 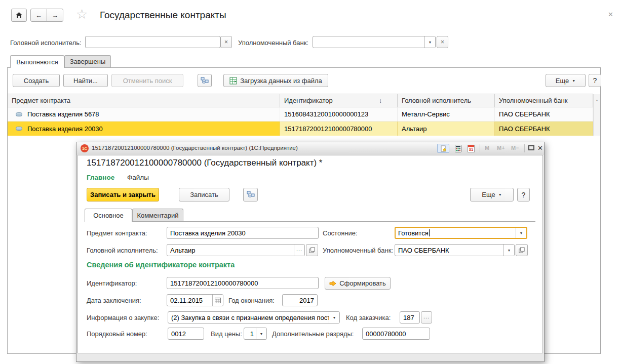 What do you see at coordinates (410, 317) in the screenshot?
I see `customer-code-input: 187` at bounding box center [410, 317].